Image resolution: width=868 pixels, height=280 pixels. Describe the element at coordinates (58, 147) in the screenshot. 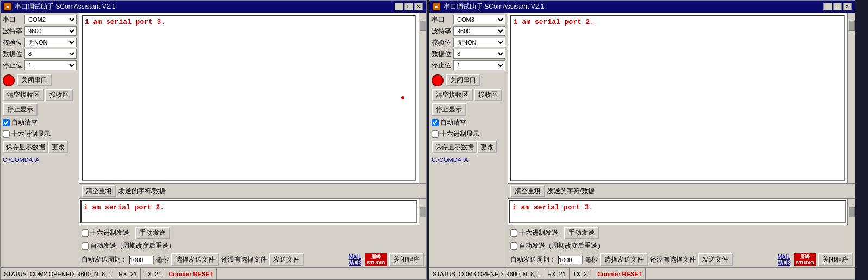

I see `modify-button-1: 更改` at that location.